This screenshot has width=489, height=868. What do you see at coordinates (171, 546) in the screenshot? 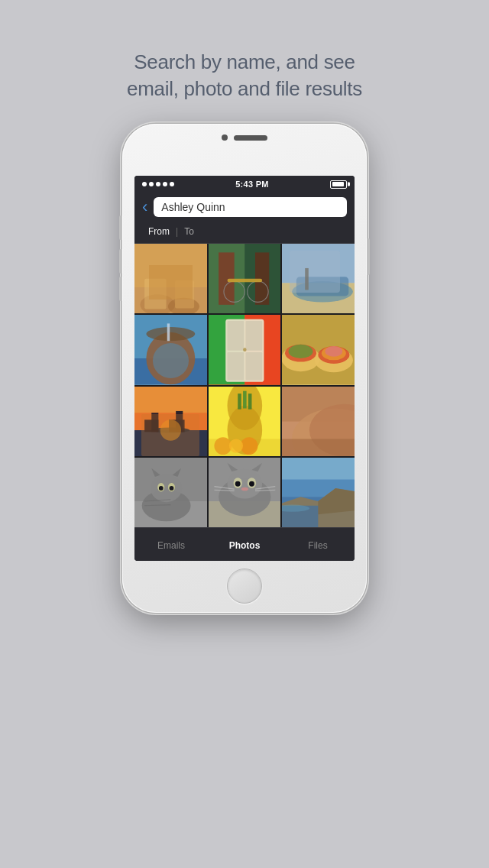
I see `tab-emails: Emails` at bounding box center [171, 546].